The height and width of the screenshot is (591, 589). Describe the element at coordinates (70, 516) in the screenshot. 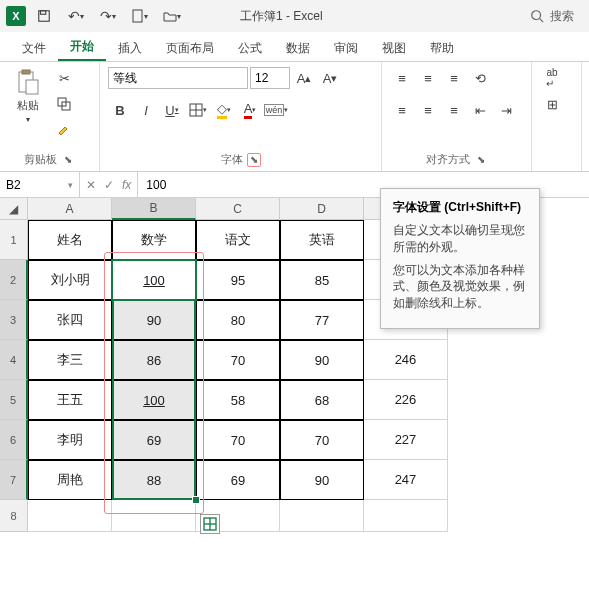

I see `cell-a8` at that location.